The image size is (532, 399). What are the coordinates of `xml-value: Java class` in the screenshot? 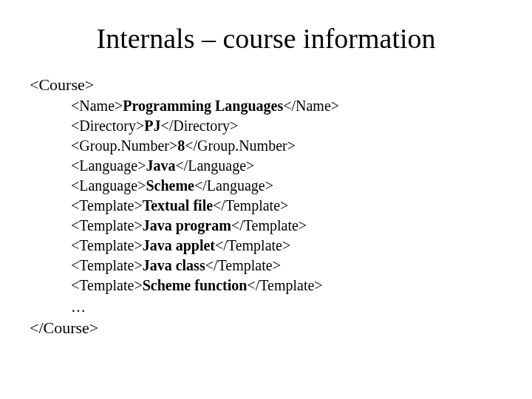 It's located at (174, 265).